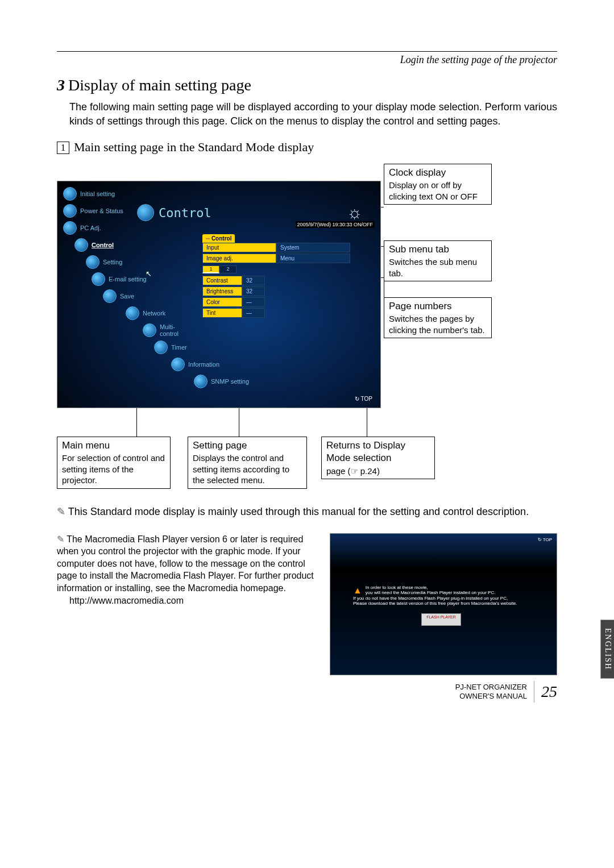 The image size is (614, 868). Describe the element at coordinates (178, 364) in the screenshot. I see `info-icon` at that location.